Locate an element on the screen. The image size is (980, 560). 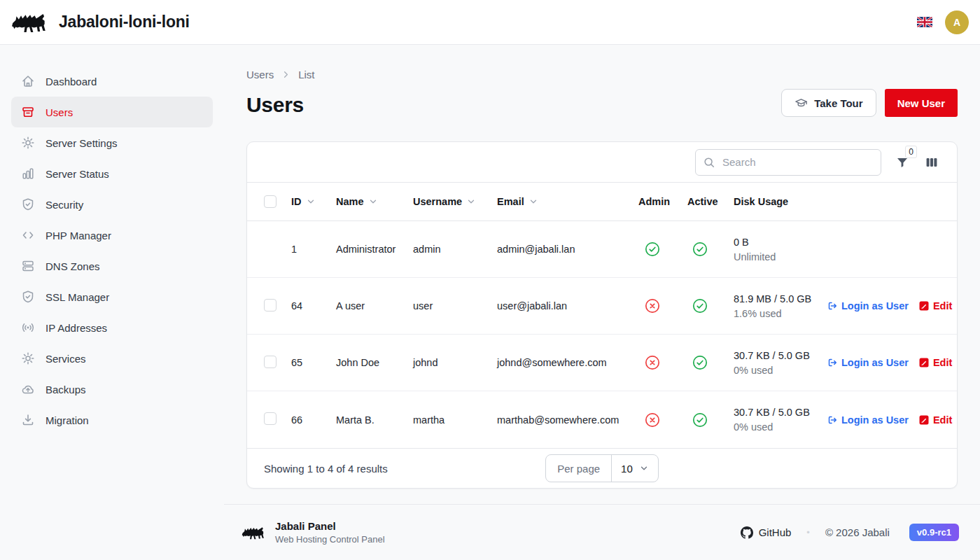
gear-icon is located at coordinates (28, 358).